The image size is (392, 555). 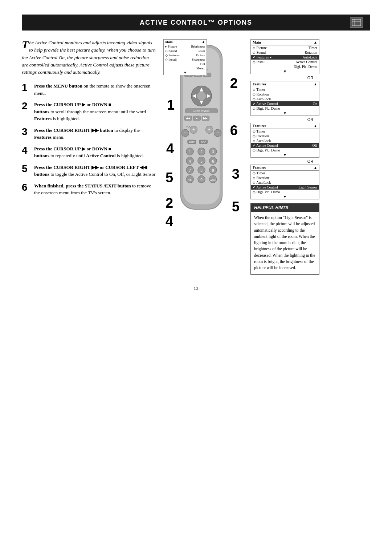 What do you see at coordinates (310, 157) in the screenshot?
I see `right-column: Main▲ ◇ Picture Timer ◇ Sound Rotation ✔…` at bounding box center [310, 157].